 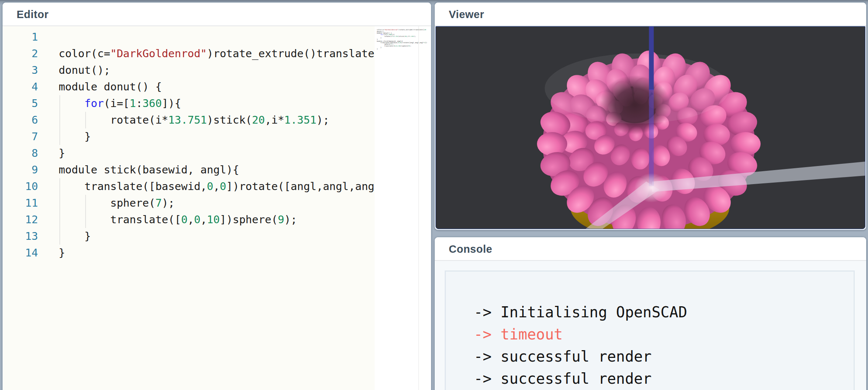 What do you see at coordinates (217, 236) in the screenshot?
I see `code-line: 13 }` at bounding box center [217, 236].